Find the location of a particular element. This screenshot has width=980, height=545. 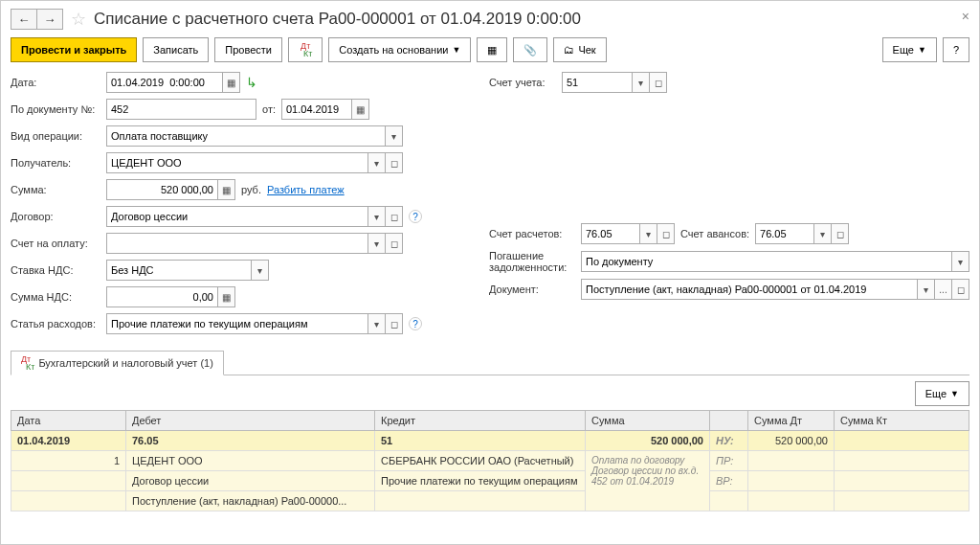

docnum-from-label: от: is located at coordinates (269, 109).